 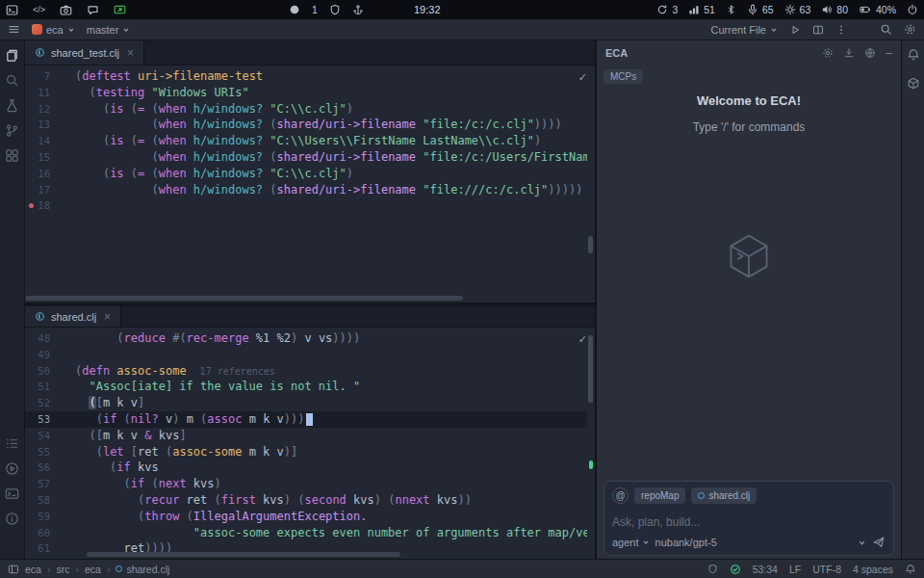 What do you see at coordinates (306, 501) in the screenshot?
I see `code-line-58: 58 (recur ret (first kvs) (second kvs) (…` at bounding box center [306, 501].